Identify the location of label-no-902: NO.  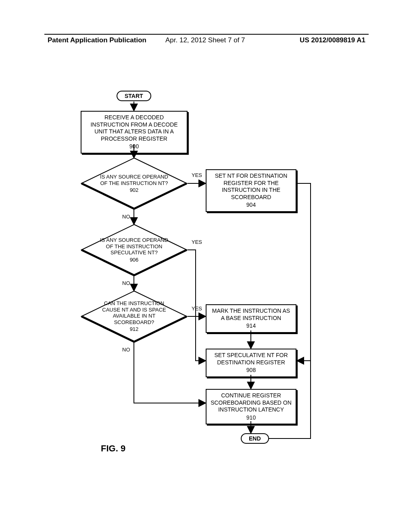
(126, 217).